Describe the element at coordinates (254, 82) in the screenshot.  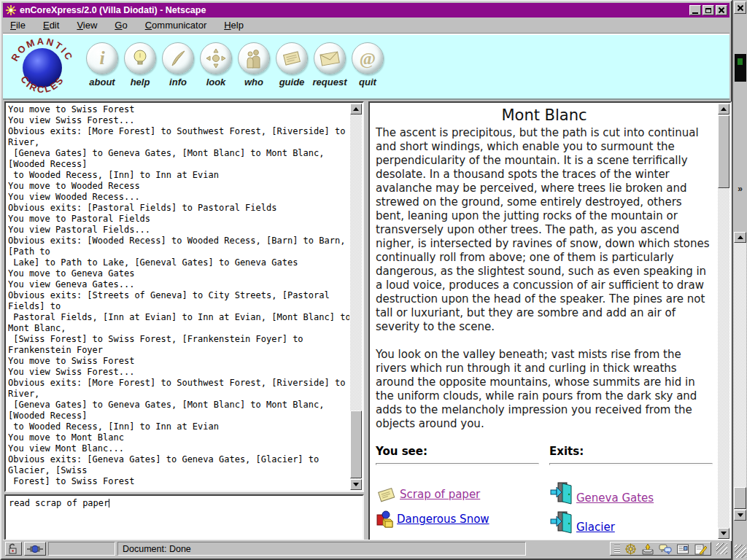
I see `who-label: who` at that location.